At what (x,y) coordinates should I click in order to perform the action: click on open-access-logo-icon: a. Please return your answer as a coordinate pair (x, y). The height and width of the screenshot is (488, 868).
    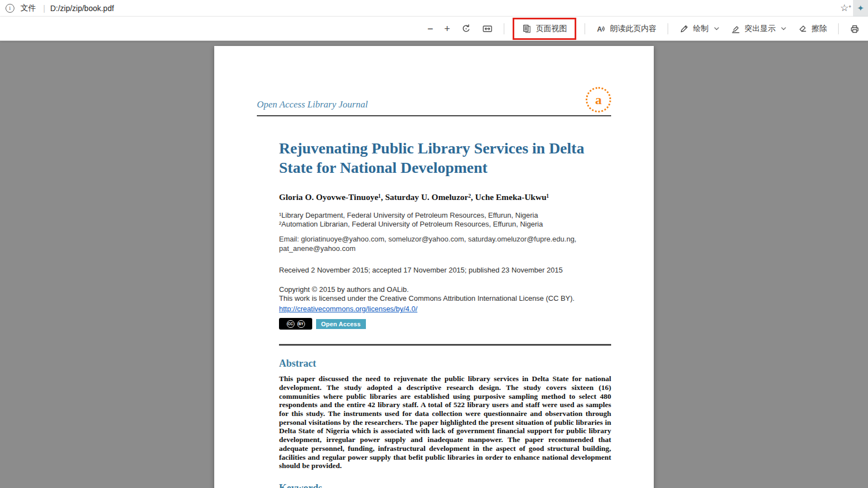
    Looking at the image, I should click on (598, 100).